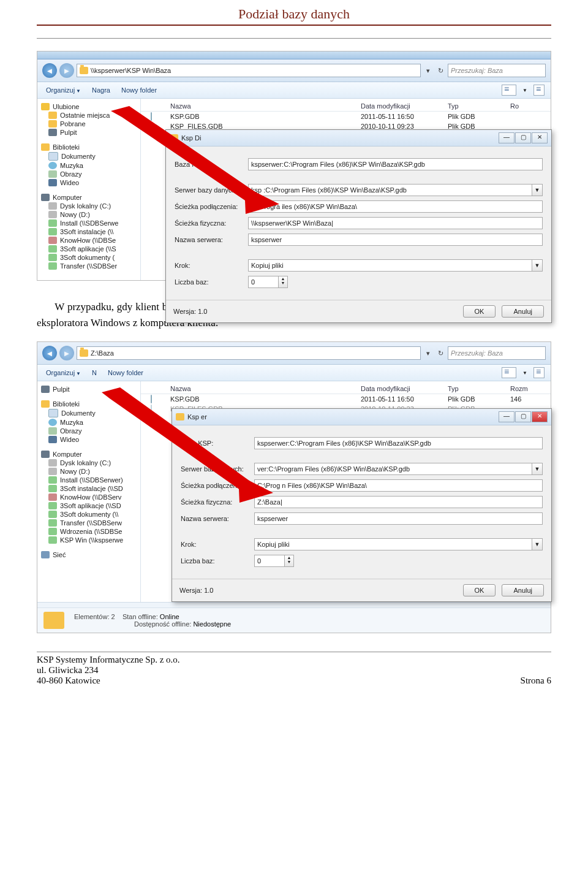 This screenshot has height=887, width=588. Describe the element at coordinates (398, 485) in the screenshot. I see `conn-input: C:\Prog n Files (x86)\KSP Win\Baza\` at that location.